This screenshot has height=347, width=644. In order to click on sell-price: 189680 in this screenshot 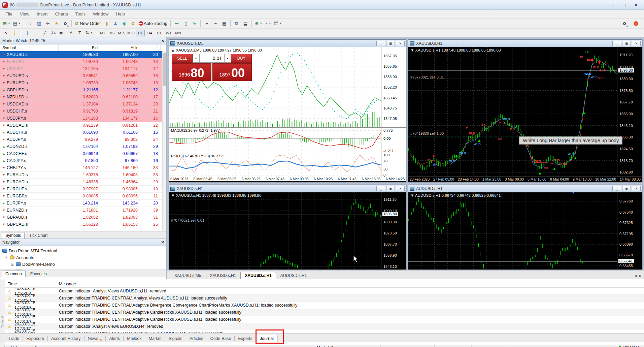, I will do `click(192, 72)`.